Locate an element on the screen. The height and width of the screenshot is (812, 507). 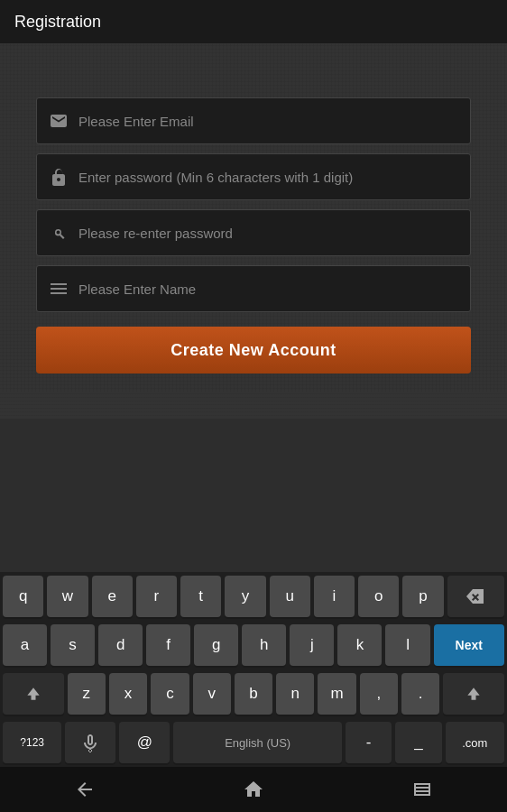
key-o: o is located at coordinates (379, 596).